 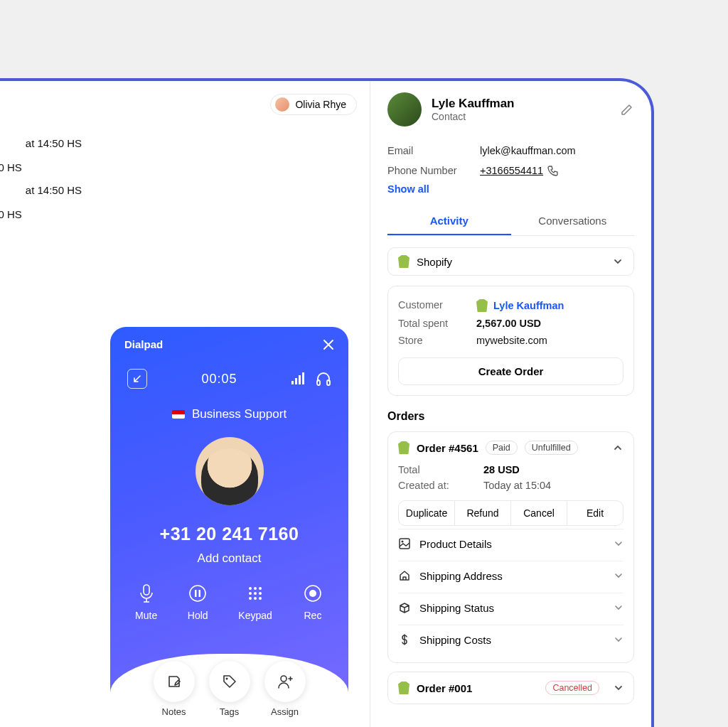 What do you see at coordinates (229, 559) in the screenshot?
I see `add-contact-link: Add contact` at bounding box center [229, 559].